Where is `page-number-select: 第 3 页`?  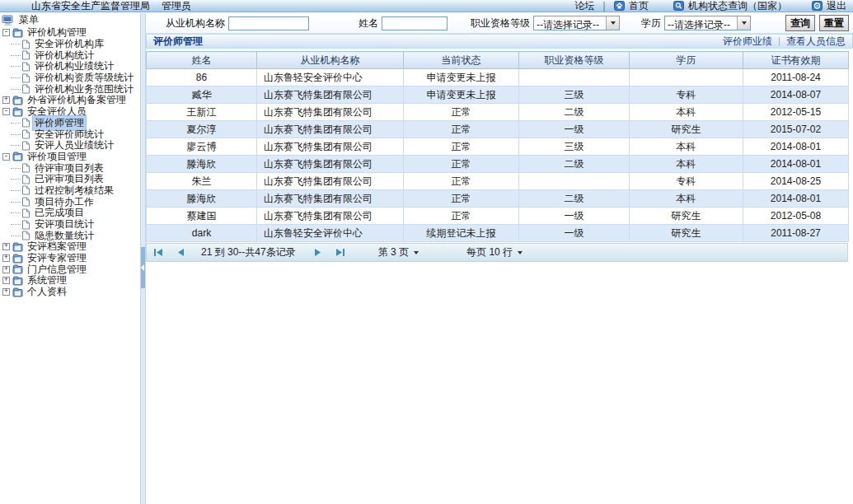 page-number-select: 第 3 页 is located at coordinates (399, 252).